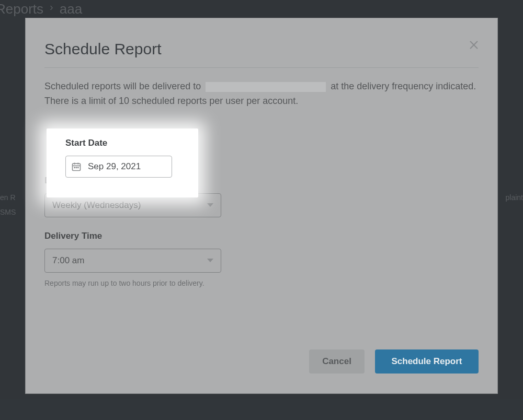 This screenshot has height=420, width=523. Describe the element at coordinates (262, 94) in the screenshot. I see `intro-text: Scheduled reports will be delivered to a…` at that location.